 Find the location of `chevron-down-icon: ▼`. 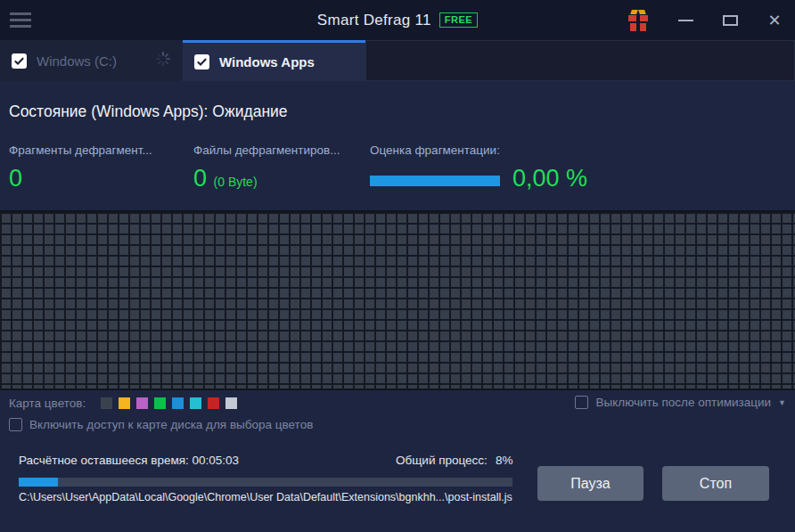

chevron-down-icon: ▼ is located at coordinates (783, 403).